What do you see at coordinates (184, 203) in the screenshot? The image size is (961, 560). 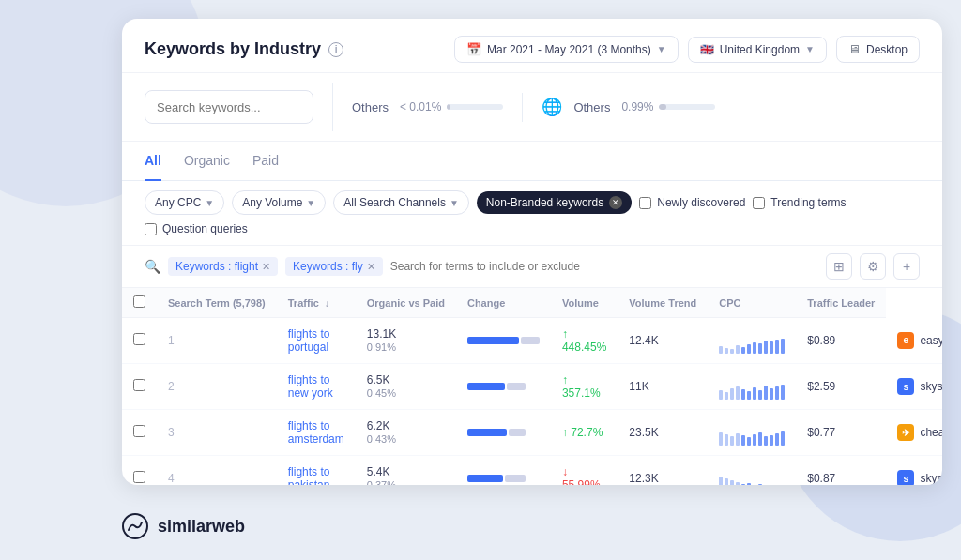 I see `cpc-filter-button: Any CPC ▼` at bounding box center [184, 203].